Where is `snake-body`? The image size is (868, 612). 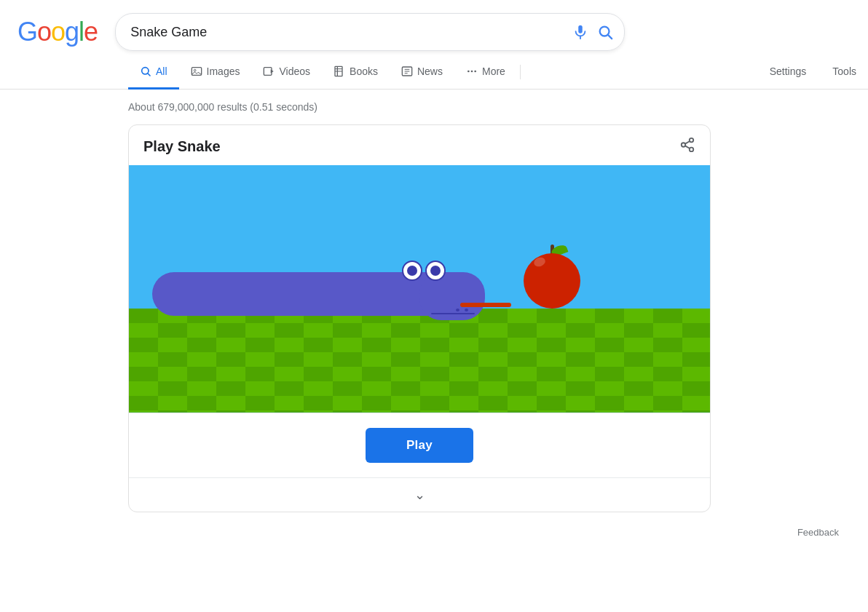
snake-body is located at coordinates (297, 294).